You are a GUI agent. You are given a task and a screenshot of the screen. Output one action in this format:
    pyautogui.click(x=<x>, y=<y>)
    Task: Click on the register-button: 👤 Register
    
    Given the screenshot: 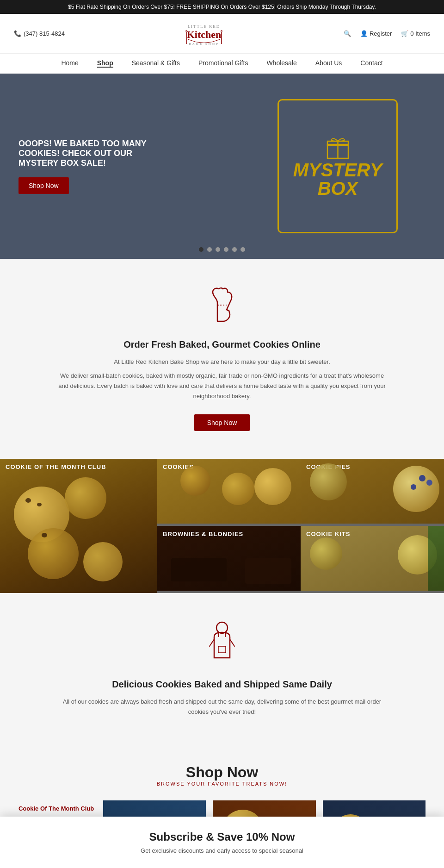 What is the action you would take?
    pyautogui.click(x=376, y=33)
    